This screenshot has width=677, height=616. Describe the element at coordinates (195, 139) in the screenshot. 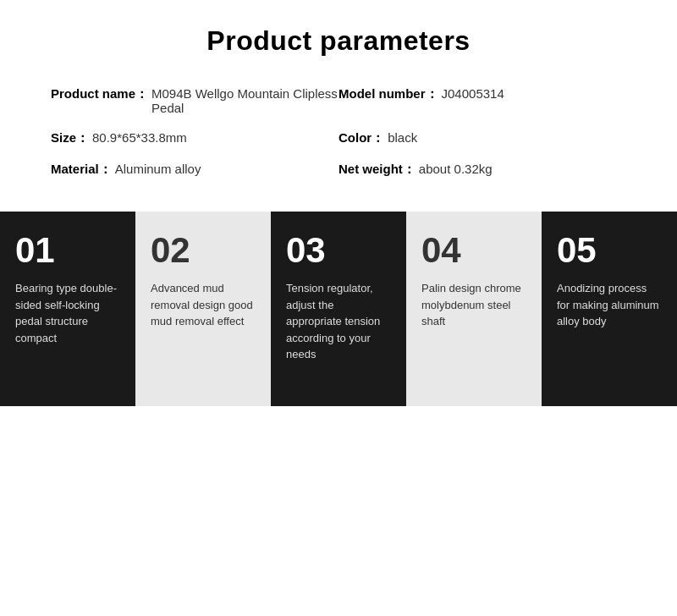

I see `param-size: Size： 80.9*65*33.8mm` at that location.